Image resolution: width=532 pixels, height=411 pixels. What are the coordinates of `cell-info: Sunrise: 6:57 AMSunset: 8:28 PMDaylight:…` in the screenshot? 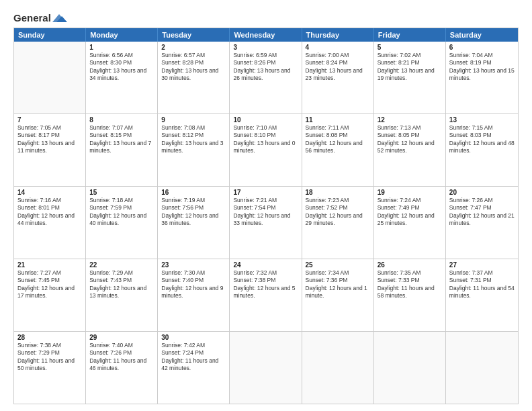 It's located at (193, 67).